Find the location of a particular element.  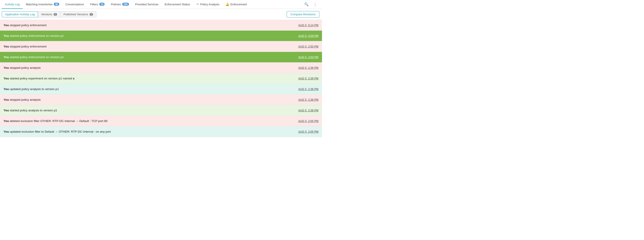

tab-matching-inventories-badge: 46 is located at coordinates (56, 4).